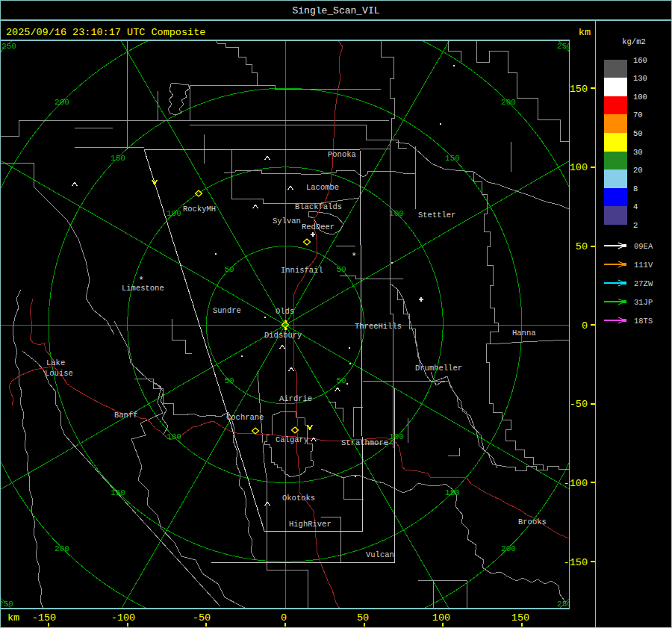 This screenshot has height=628, width=672. What do you see at coordinates (644, 302) in the screenshot?
I see `svg-text: 31JP` at bounding box center [644, 302].